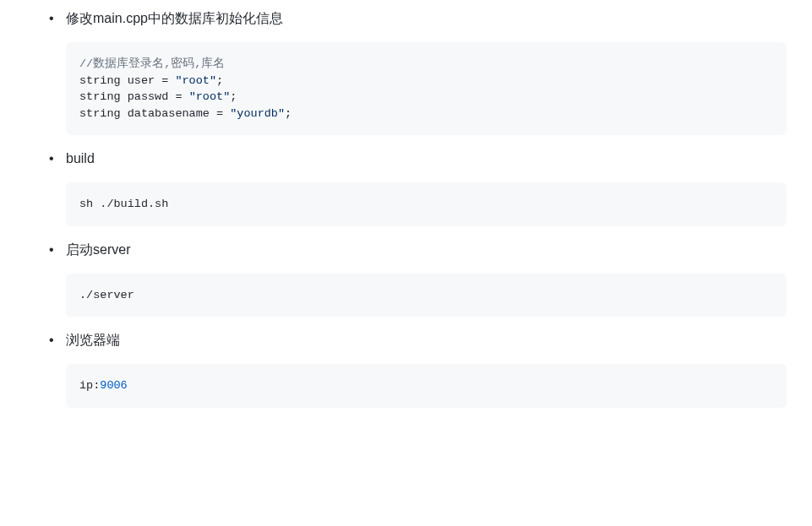 The height and width of the screenshot is (526, 812). I want to click on instruction-label: 浏览器端, so click(439, 340).